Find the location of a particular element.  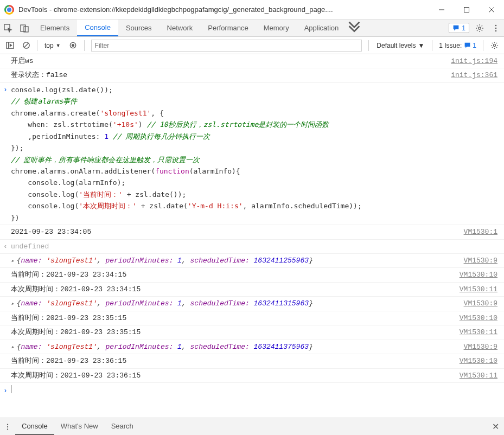

toggle-sidebar-icon is located at coordinates (10, 46).